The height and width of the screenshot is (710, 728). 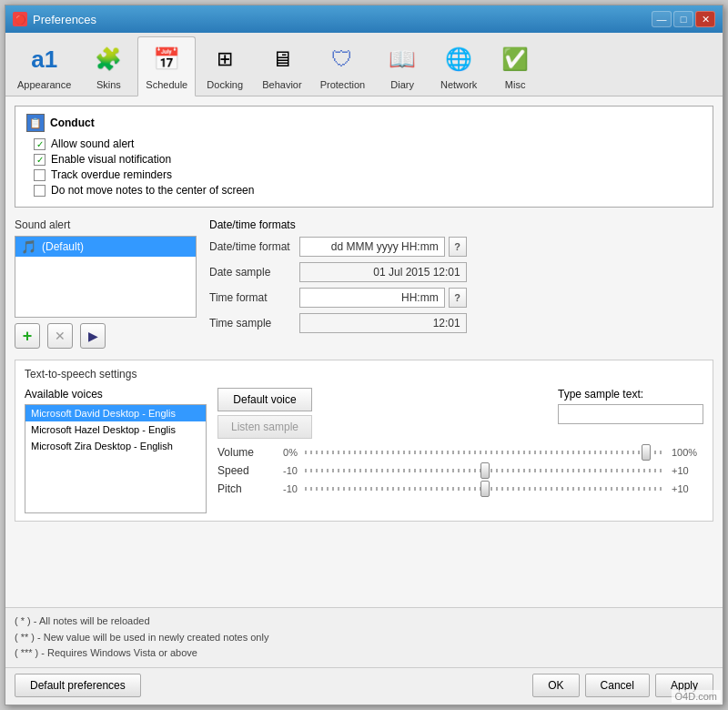 I want to click on tab-docking: ⊞ Docking, so click(x=225, y=66).